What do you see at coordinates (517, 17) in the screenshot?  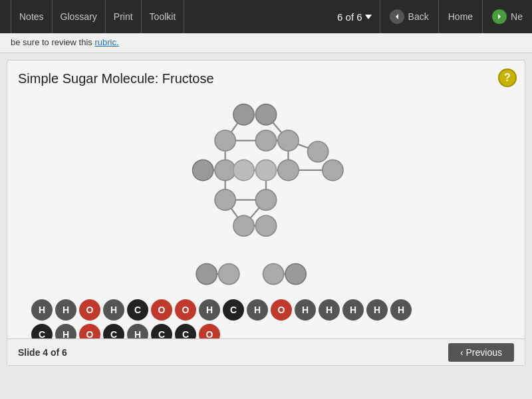 I see `next-label: Ne` at bounding box center [517, 17].